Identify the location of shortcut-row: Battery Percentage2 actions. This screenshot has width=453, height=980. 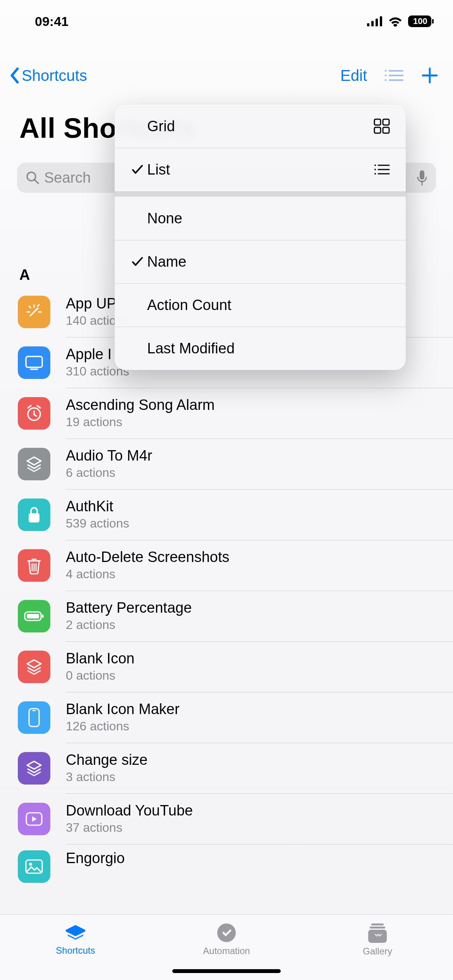
(226, 616).